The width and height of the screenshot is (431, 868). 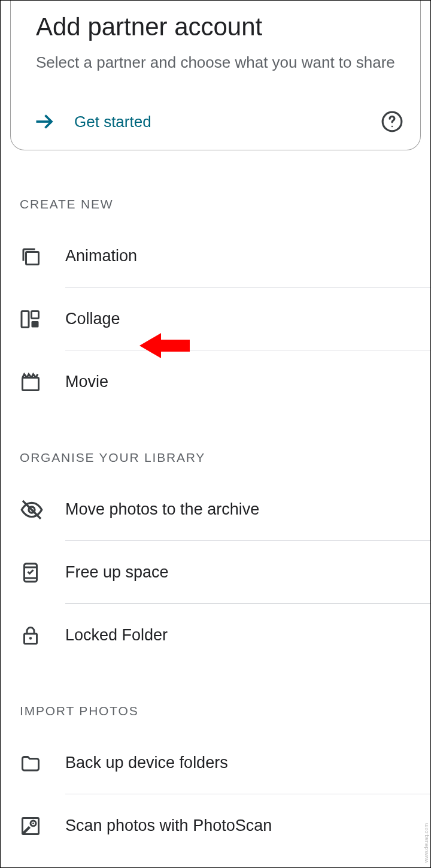 I want to click on section-header-organise: ORGANISE YOUR LIBRARY, so click(x=216, y=446).